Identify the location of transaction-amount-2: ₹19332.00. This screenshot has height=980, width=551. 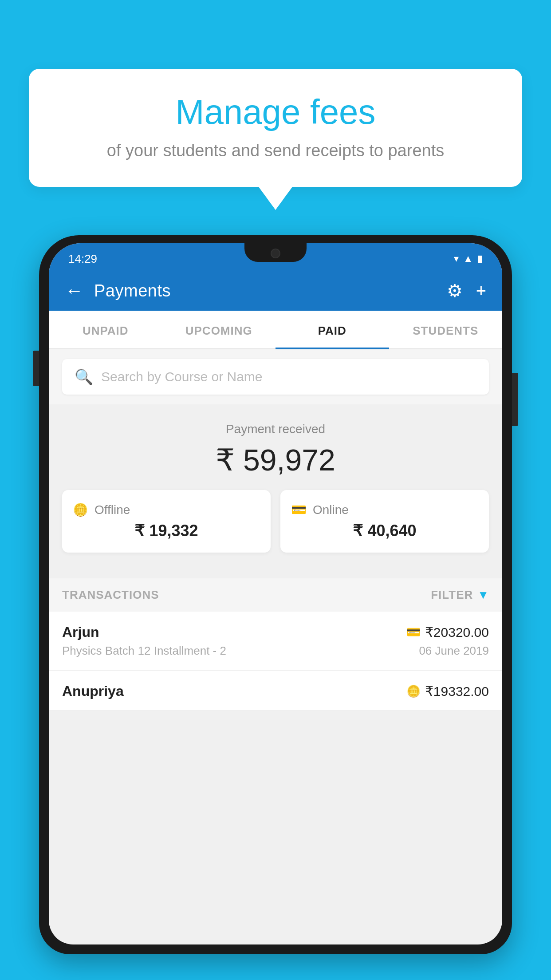
(457, 692).